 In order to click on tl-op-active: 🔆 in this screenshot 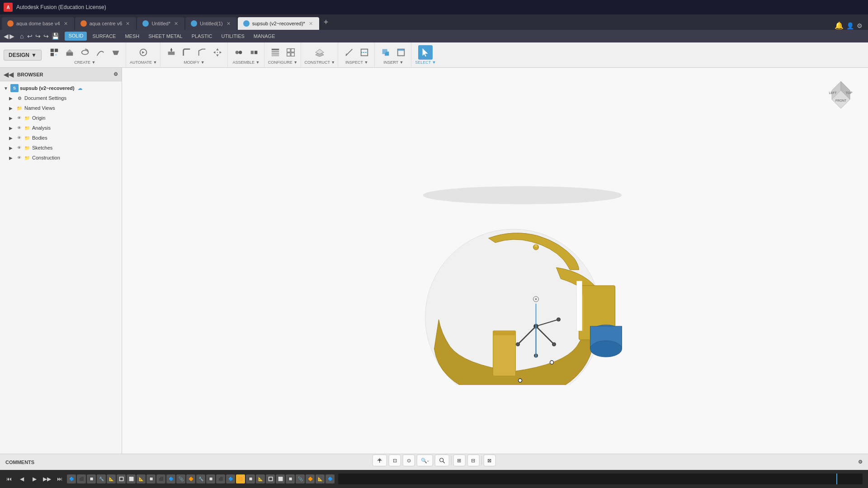, I will do `click(241, 479)`.